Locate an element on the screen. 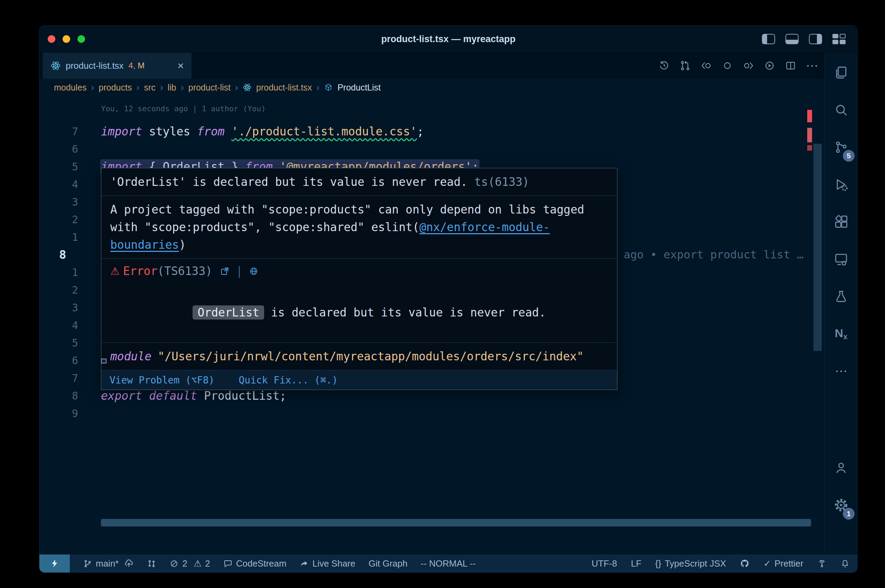 This screenshot has height=588, width=885. vim-mode-indicator: -- NORMAL -- is located at coordinates (448, 564).